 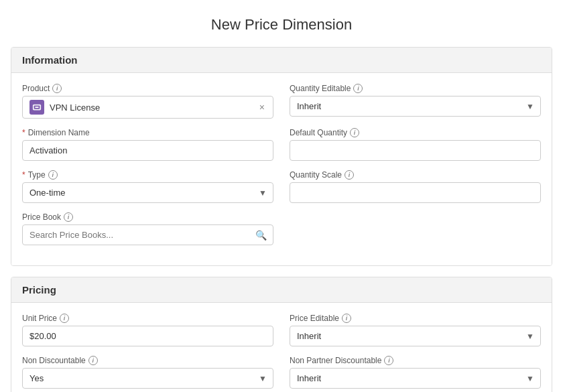 I want to click on unit-price-group: Unit Price i, so click(x=147, y=330).